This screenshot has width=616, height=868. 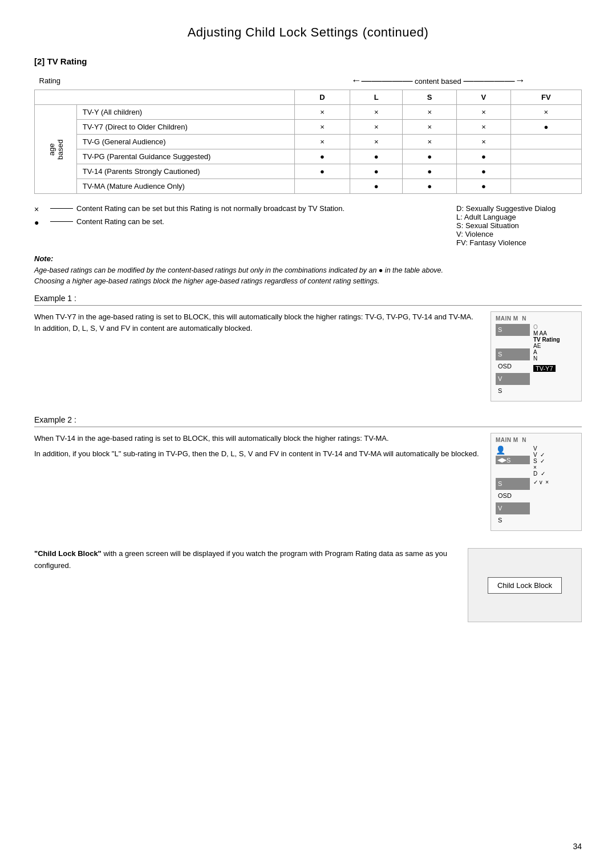 I want to click on legend-code-v: V: Violence, so click(x=519, y=234).